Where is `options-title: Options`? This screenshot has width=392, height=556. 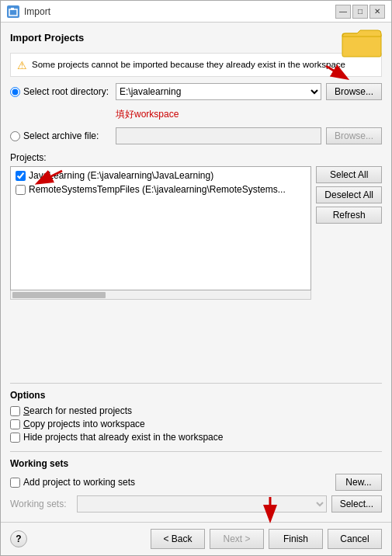 options-title: Options is located at coordinates (196, 395).